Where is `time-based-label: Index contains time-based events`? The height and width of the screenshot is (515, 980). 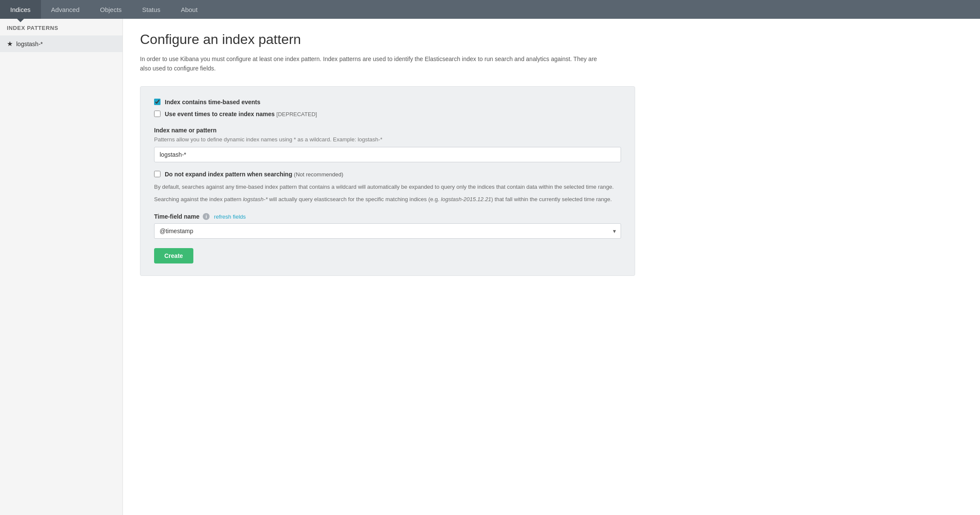
time-based-label: Index contains time-based events is located at coordinates (213, 102).